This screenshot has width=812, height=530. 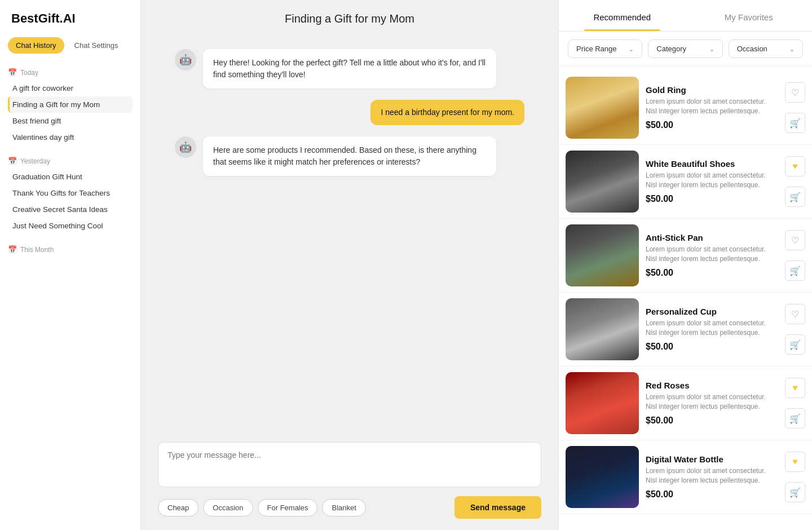 What do you see at coordinates (712, 494) in the screenshot?
I see `product-price-bottle: $50.00` at bounding box center [712, 494].